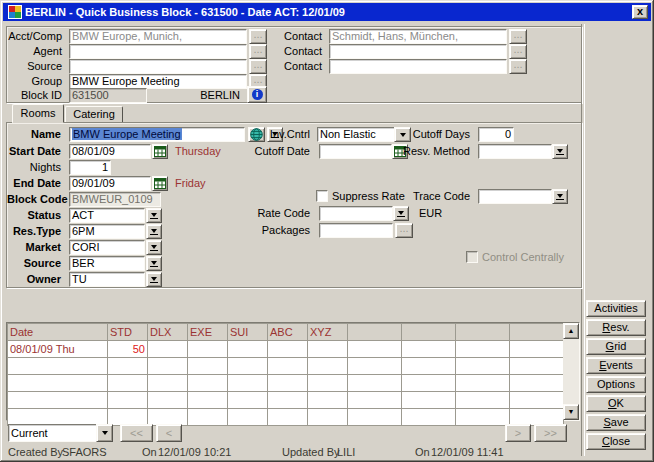 The width and height of the screenshot is (654, 462). What do you see at coordinates (518, 433) in the screenshot?
I see `pager-next-button: >` at bounding box center [518, 433].